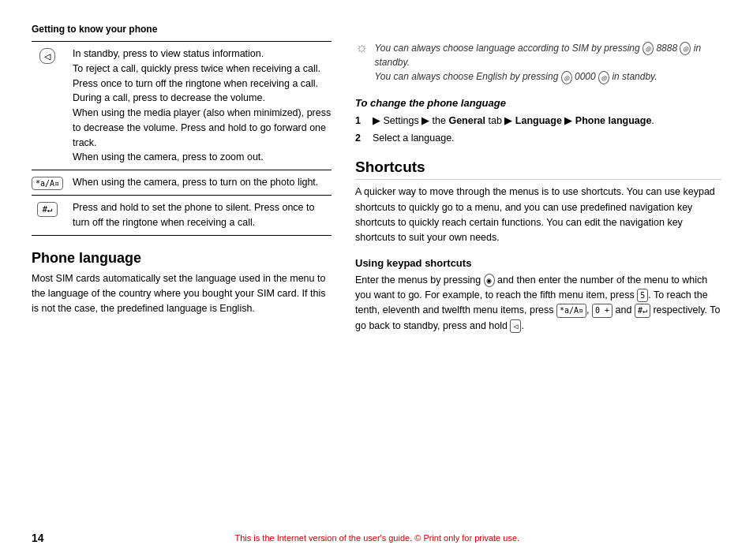  I want to click on key-description-2: When using the camera, press to turn on …, so click(202, 183).